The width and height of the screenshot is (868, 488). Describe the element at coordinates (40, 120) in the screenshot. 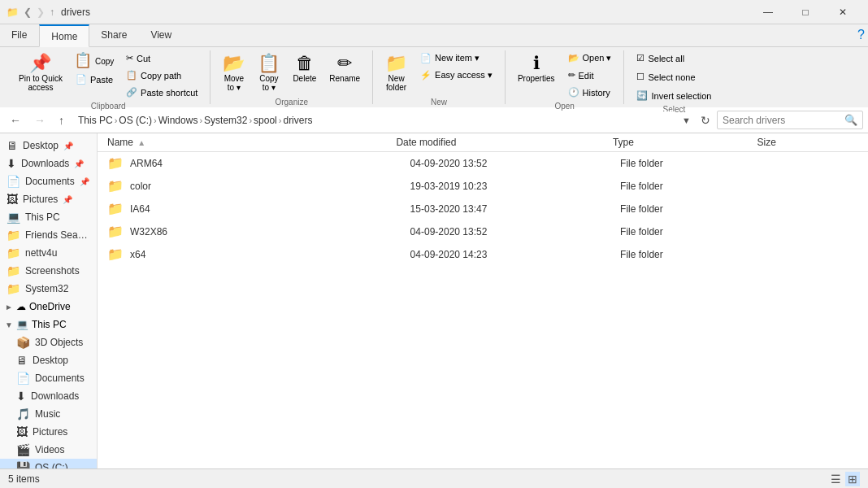

I see `forward-button: →` at that location.